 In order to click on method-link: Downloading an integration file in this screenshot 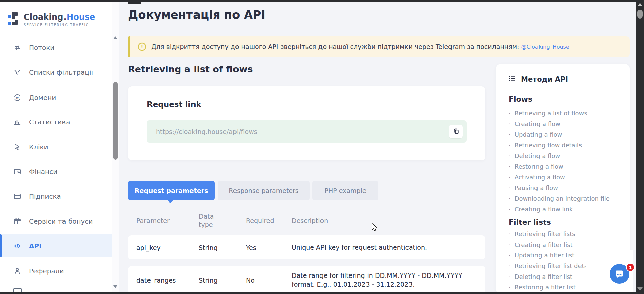, I will do `click(559, 199)`.